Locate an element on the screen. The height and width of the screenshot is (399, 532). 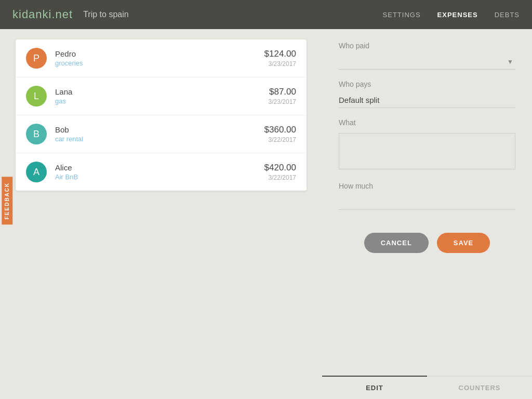
expense-date-lana: 3/23/2017 is located at coordinates (283, 102).